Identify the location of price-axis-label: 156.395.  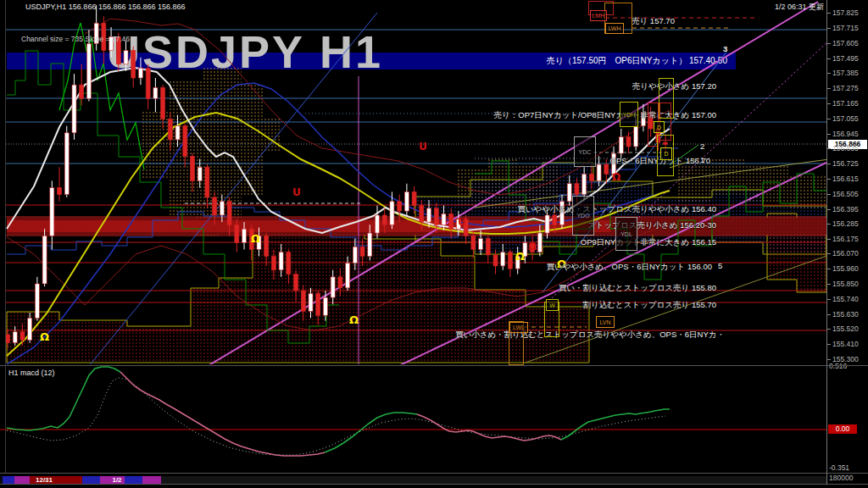
(846, 209).